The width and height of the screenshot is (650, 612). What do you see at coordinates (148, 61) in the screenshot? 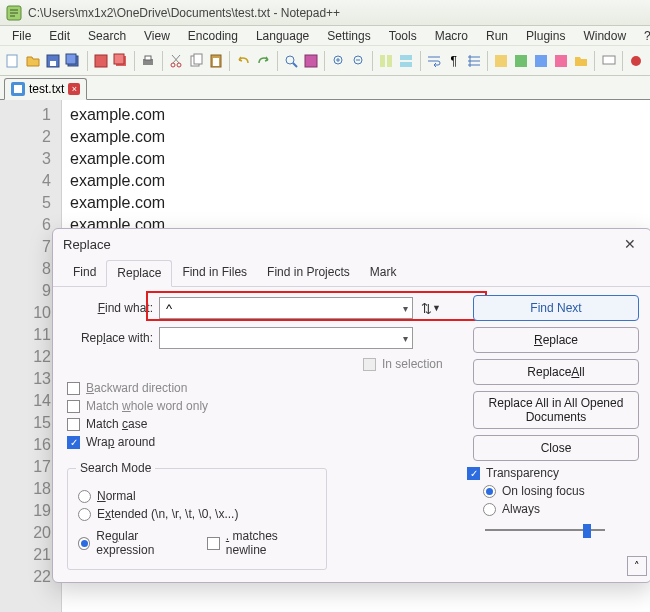
I see `print-icon` at bounding box center [148, 61].